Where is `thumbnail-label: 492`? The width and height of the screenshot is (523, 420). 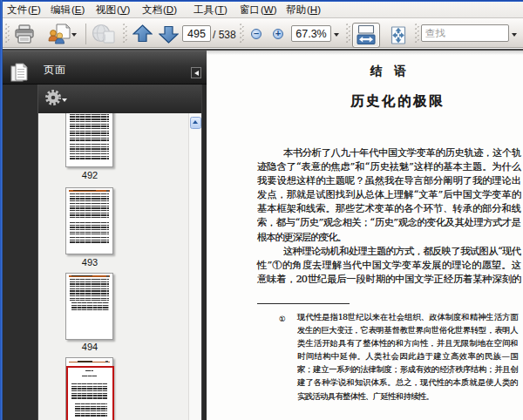
thumbnail-label: 492 is located at coordinates (90, 175).